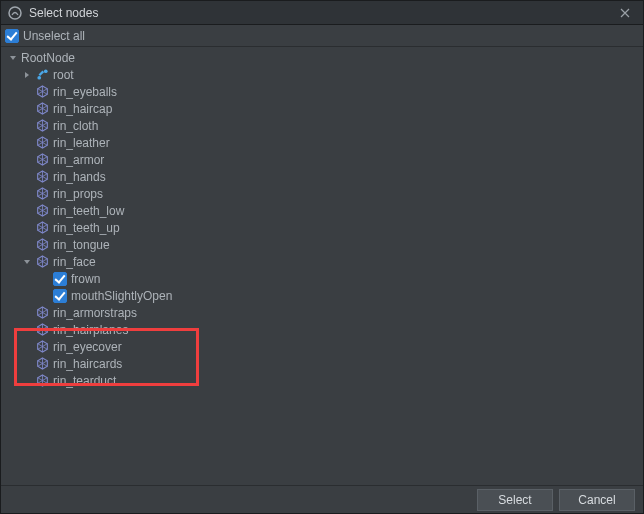 The width and height of the screenshot is (644, 514). Describe the element at coordinates (54, 36) in the screenshot. I see `unselect-all-label: Unselect all` at that location.